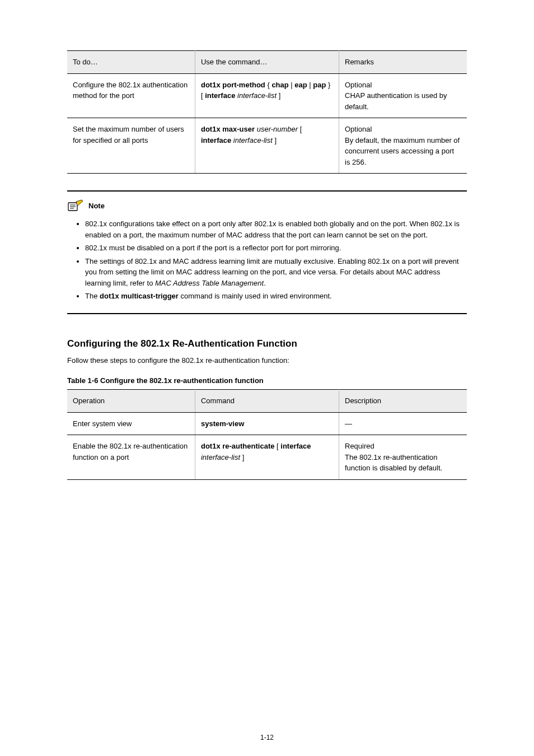 The image size is (534, 756). I want to click on table-caption: Table 1-6 Configure the 802.1x re-authen…, so click(267, 381).